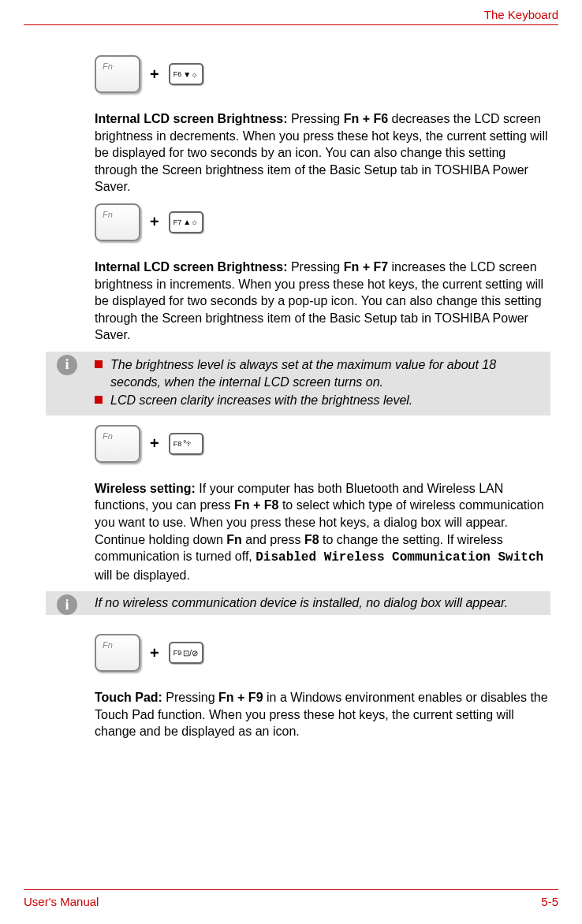 The height and width of the screenshot is (924, 582). What do you see at coordinates (323, 74) in the screenshot?
I see `key-combo-f6: + F6 ▼☼` at bounding box center [323, 74].